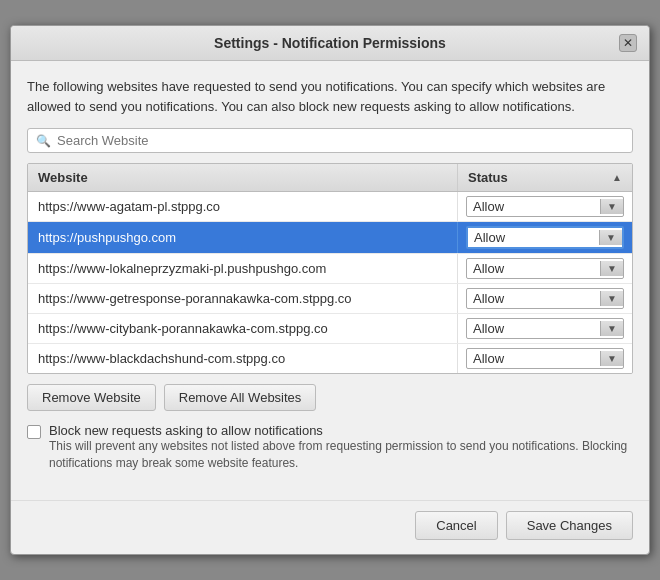 The height and width of the screenshot is (580, 660). I want to click on search-icon: 🔍, so click(44, 141).